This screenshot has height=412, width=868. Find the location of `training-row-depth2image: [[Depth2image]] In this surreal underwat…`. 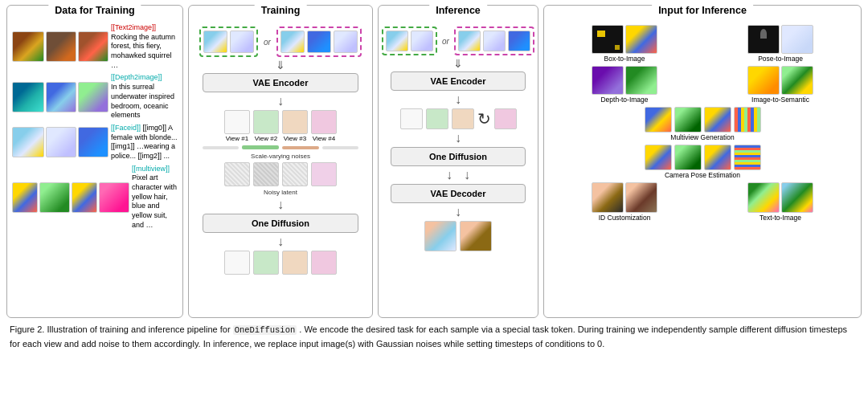

training-row-depth2image: [[Depth2image]] In this surreal underwat… is located at coordinates (95, 96).